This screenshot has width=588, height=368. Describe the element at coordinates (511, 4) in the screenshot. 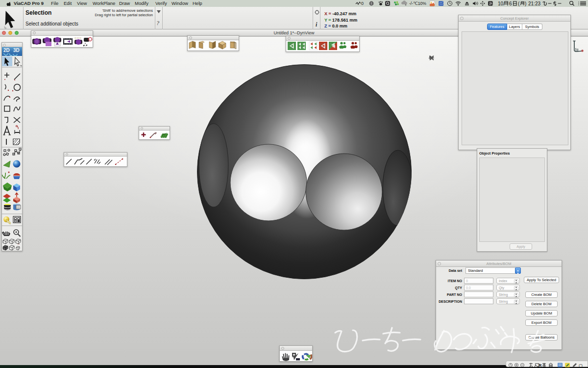

I see `svg-text: 6` at that location.